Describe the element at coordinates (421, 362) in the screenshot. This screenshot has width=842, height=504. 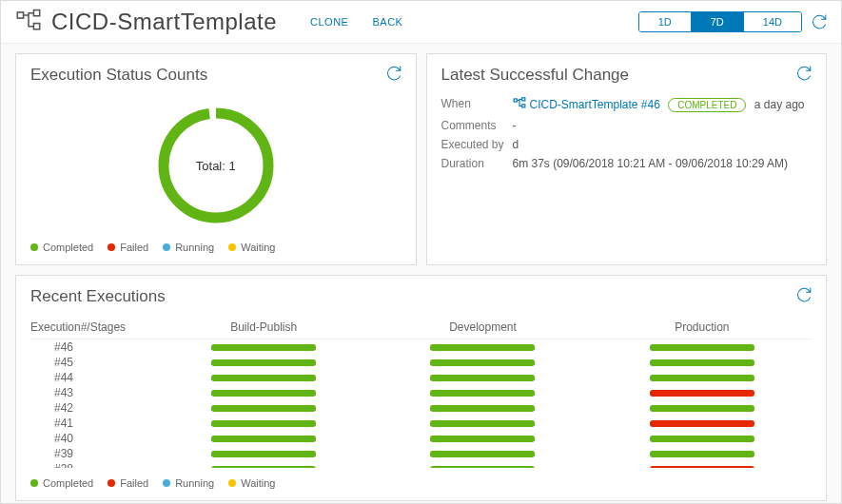
I see `table-row: #45` at that location.